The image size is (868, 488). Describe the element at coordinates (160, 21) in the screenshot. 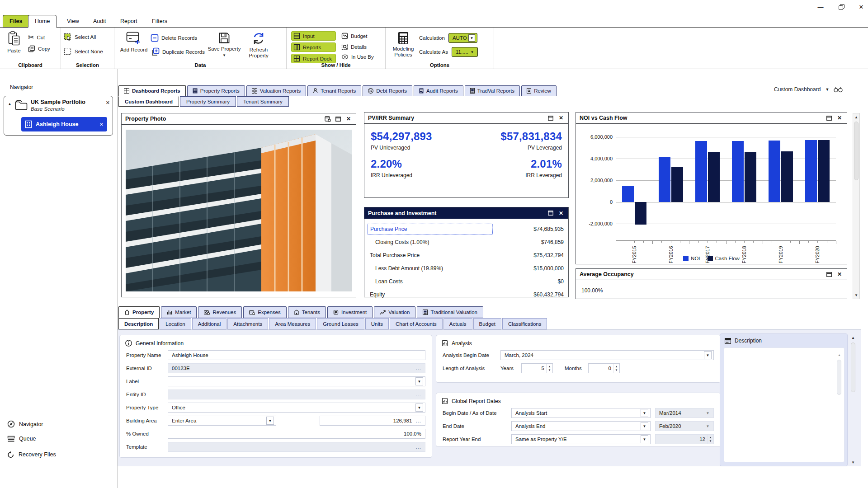

I see `menu-tab-filters: Filters` at that location.